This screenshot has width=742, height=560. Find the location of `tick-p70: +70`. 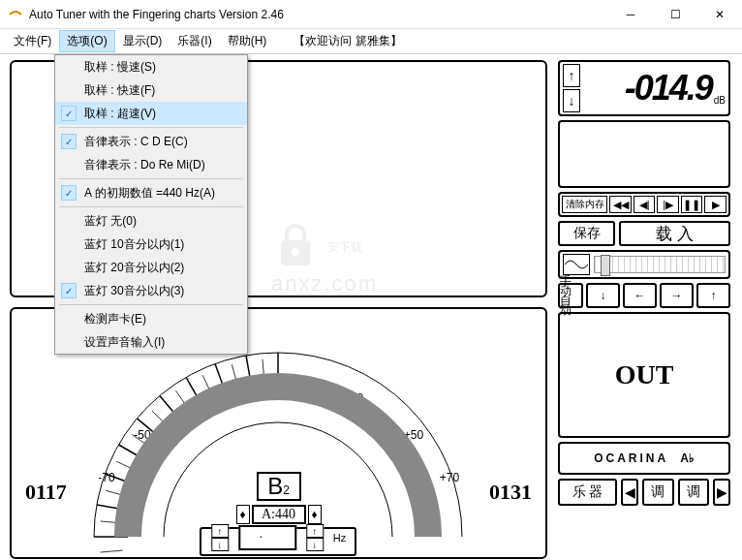

tick-p70: +70 is located at coordinates (449, 478).